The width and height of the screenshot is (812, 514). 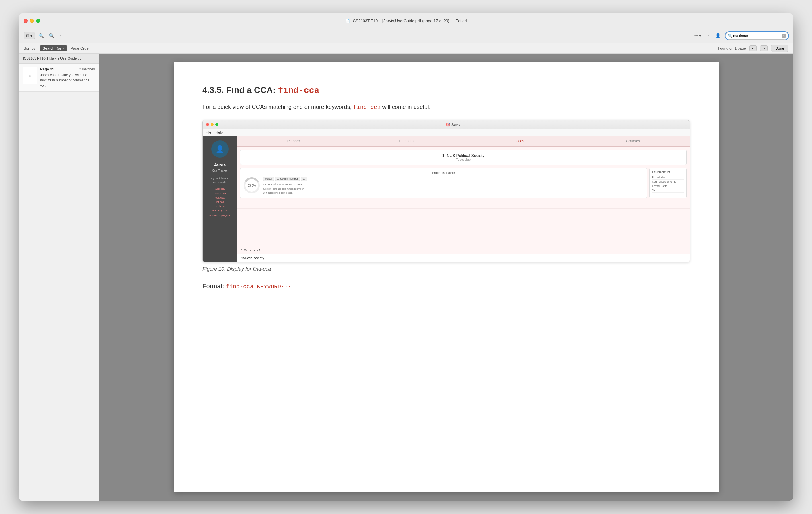 What do you see at coordinates (406, 21) in the screenshot?
I see `window-title: 📄 [CS2103T-T10-1][Jarvis]UserGuide.pdf (…` at bounding box center [406, 21].